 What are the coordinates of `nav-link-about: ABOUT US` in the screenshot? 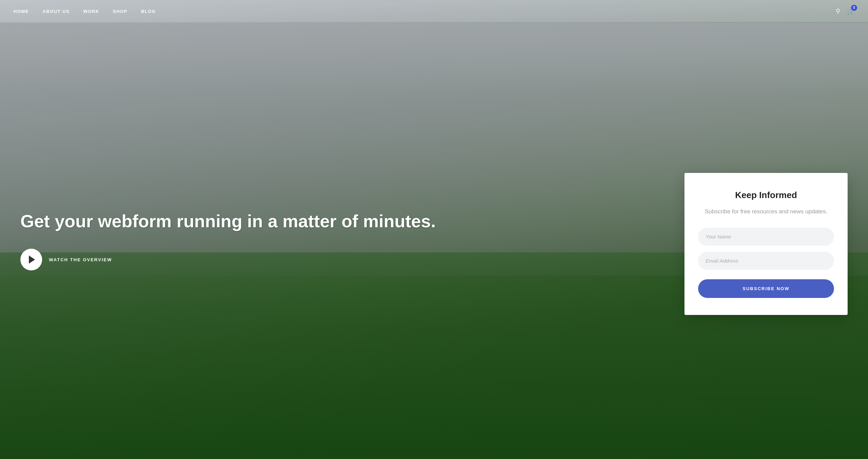 It's located at (56, 12).